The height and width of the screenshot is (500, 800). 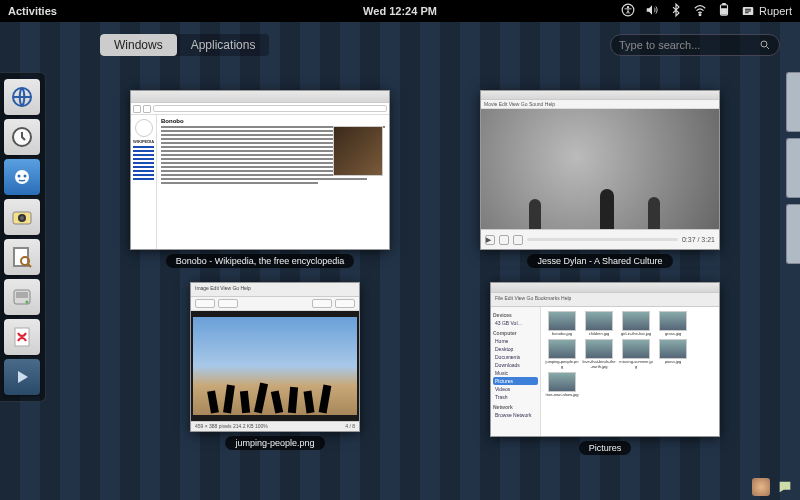 What do you see at coordinates (516, 333) in the screenshot?
I see `sidebar-section: Computer` at bounding box center [516, 333].